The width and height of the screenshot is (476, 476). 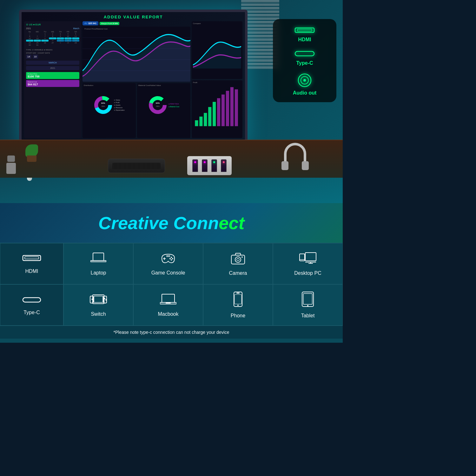 I want to click on chart-label-main: Product Price/Material Cost, so click(x=96, y=29).